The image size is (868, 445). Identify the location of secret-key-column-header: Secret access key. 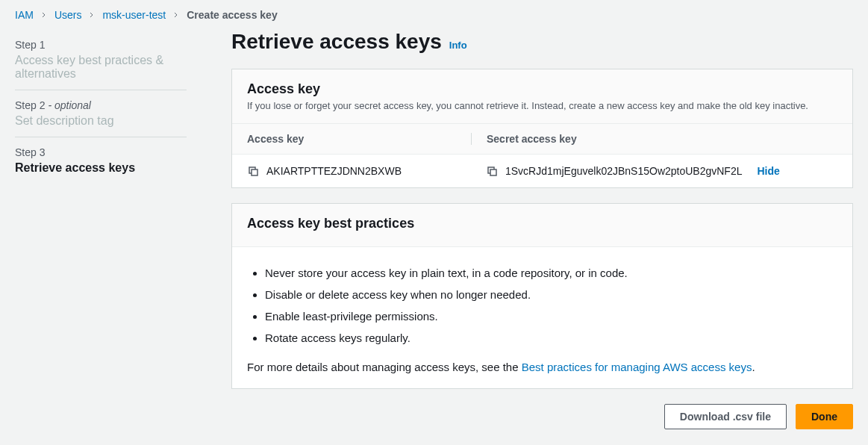
(654, 139).